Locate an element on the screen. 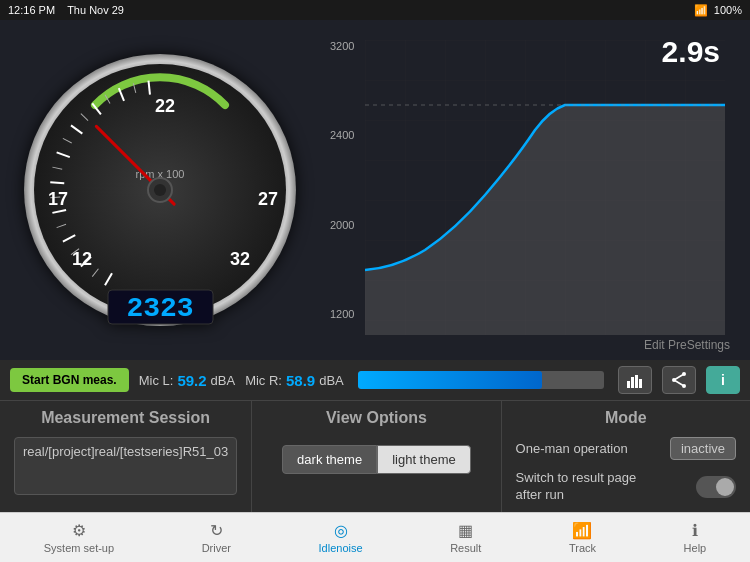  nav-driver: ↻ Driver is located at coordinates (216, 538).